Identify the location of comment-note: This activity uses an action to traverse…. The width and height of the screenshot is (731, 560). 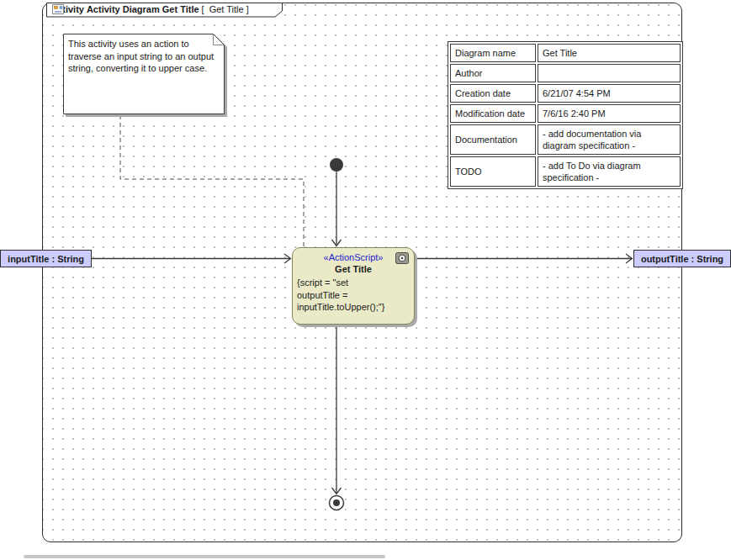
(146, 76).